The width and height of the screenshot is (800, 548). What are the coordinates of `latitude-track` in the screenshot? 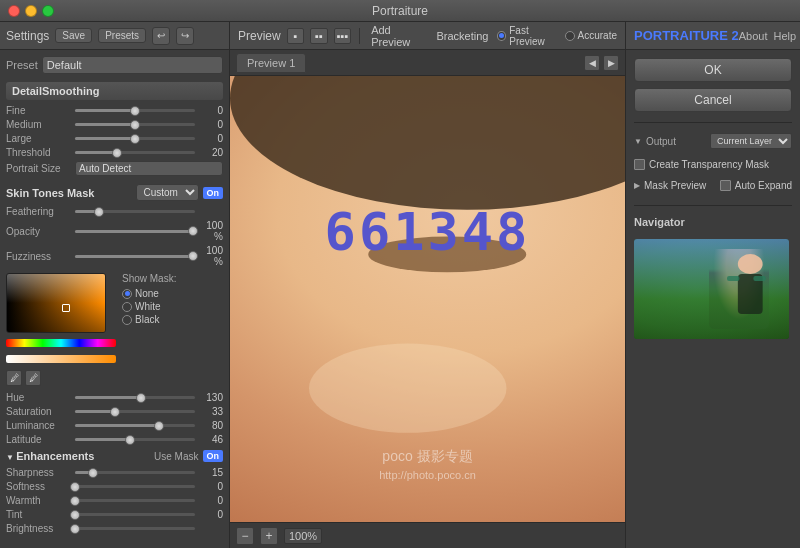 It's located at (135, 440).